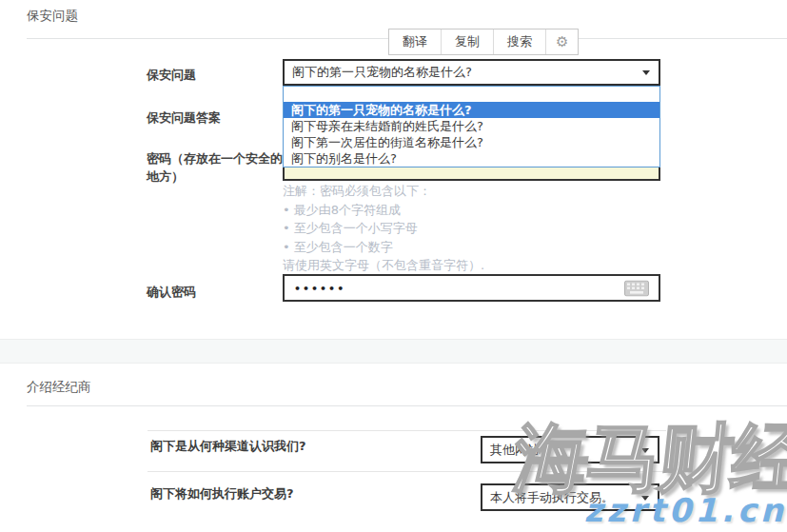  I want to click on password-hint-line: • 至少包含一个小写字母, so click(384, 228).